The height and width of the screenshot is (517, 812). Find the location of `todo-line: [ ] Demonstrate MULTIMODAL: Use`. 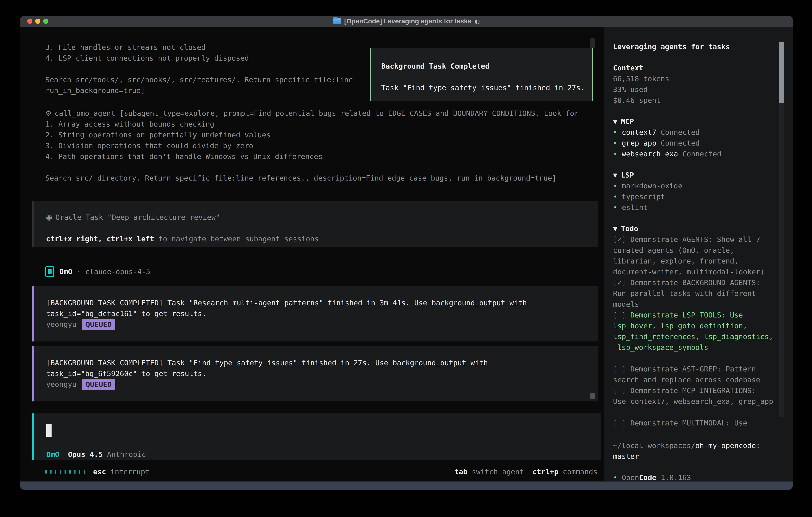

todo-line: [ ] Demonstrate MULTIMODAL: Use is located at coordinates (703, 423).